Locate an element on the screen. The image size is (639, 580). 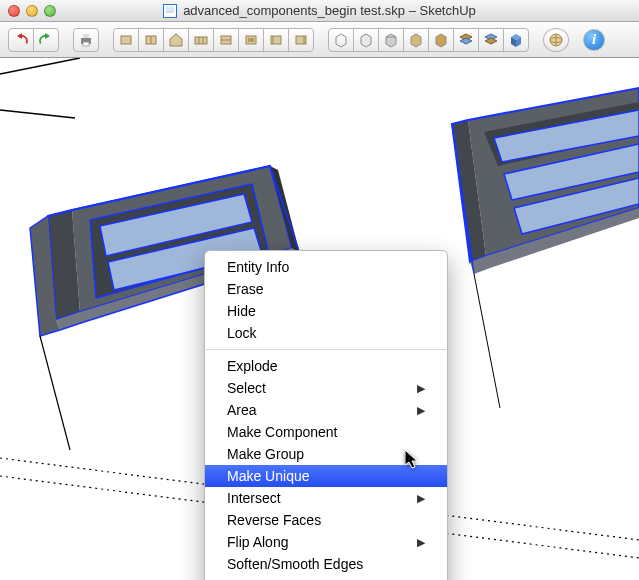
close-window-button is located at coordinates (14, 11).